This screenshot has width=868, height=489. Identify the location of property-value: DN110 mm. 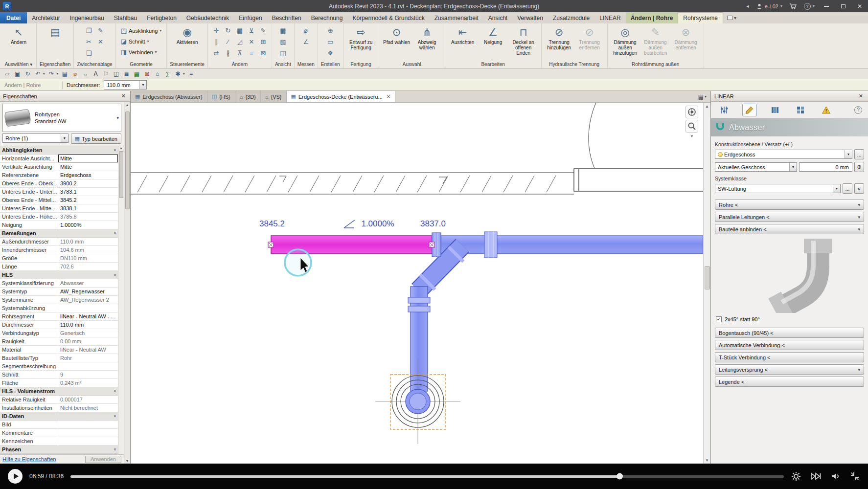
(88, 258).